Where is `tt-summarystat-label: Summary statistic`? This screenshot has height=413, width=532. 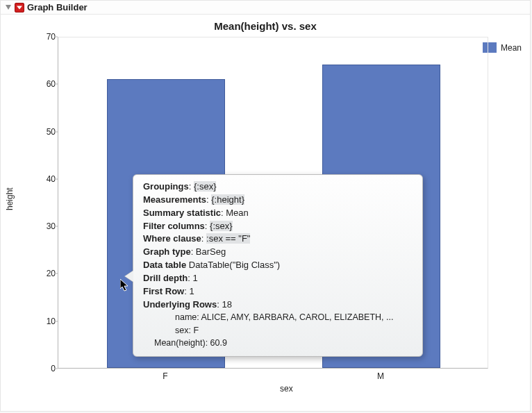
tt-summarystat-label: Summary statistic is located at coordinates (182, 212).